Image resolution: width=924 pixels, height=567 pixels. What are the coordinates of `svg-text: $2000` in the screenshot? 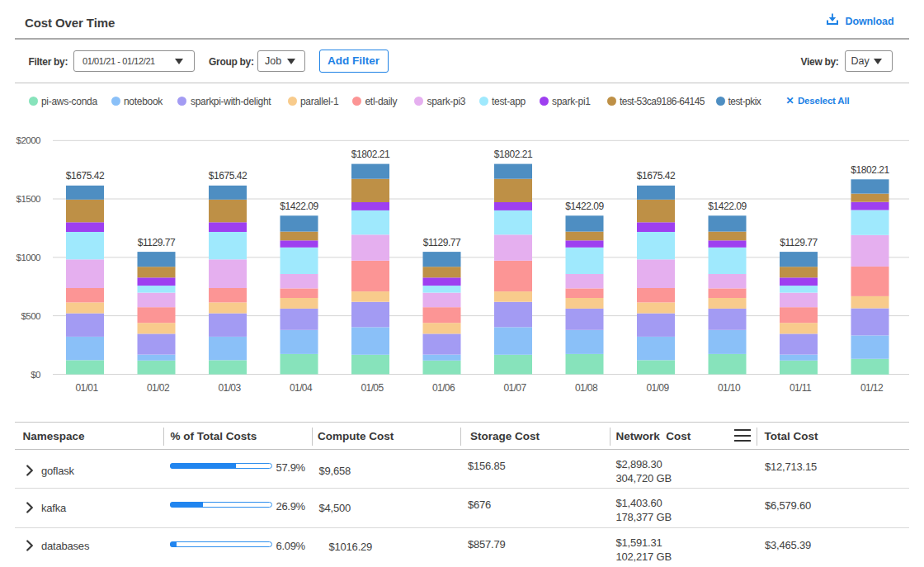 It's located at (29, 140).